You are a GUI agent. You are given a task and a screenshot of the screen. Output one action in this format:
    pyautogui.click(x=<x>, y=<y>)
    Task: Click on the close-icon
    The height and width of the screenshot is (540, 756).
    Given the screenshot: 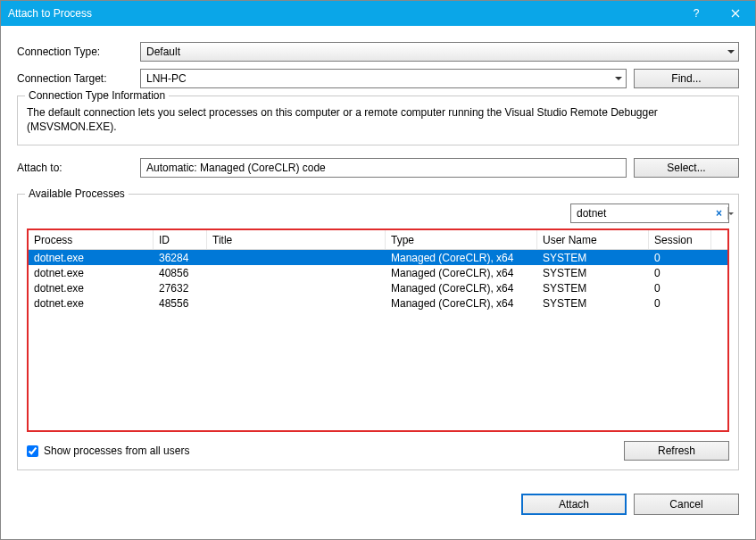 What is the action you would take?
    pyautogui.click(x=735, y=13)
    